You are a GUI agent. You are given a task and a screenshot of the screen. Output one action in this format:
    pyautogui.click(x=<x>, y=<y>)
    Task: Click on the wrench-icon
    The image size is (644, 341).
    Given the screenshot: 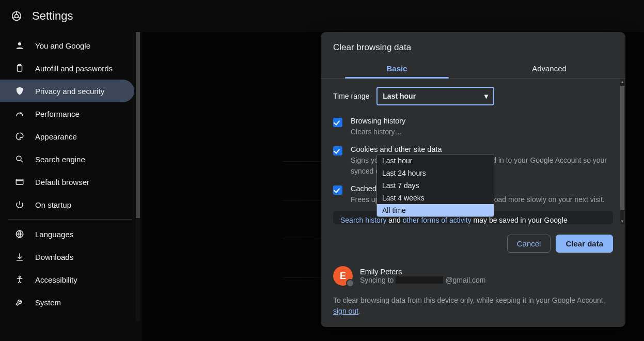 What is the action you would take?
    pyautogui.click(x=20, y=302)
    